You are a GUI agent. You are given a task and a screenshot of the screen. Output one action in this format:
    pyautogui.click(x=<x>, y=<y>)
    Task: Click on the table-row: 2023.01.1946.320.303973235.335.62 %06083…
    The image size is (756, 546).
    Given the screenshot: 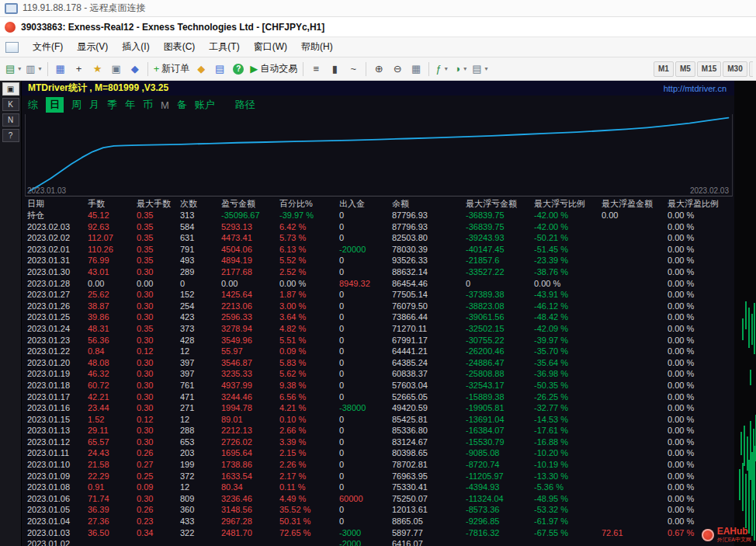 What is the action you would take?
    pyautogui.click(x=380, y=374)
    